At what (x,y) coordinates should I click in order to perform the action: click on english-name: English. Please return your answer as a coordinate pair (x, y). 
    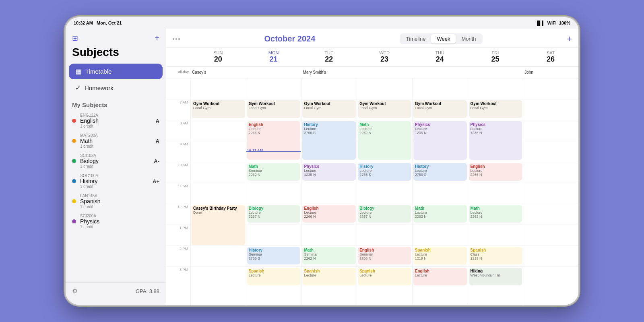
    Looking at the image, I should click on (118, 121).